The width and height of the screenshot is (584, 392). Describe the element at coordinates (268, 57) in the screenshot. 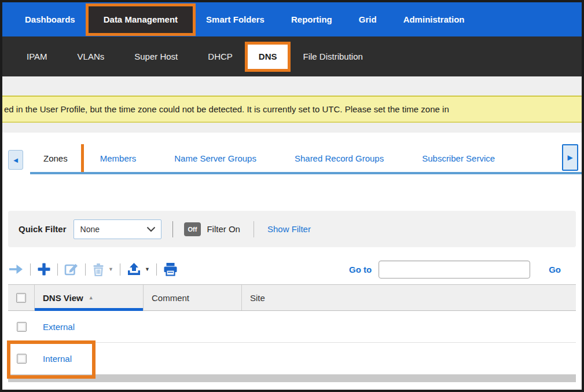

I see `subnav-dns: DNS` at that location.